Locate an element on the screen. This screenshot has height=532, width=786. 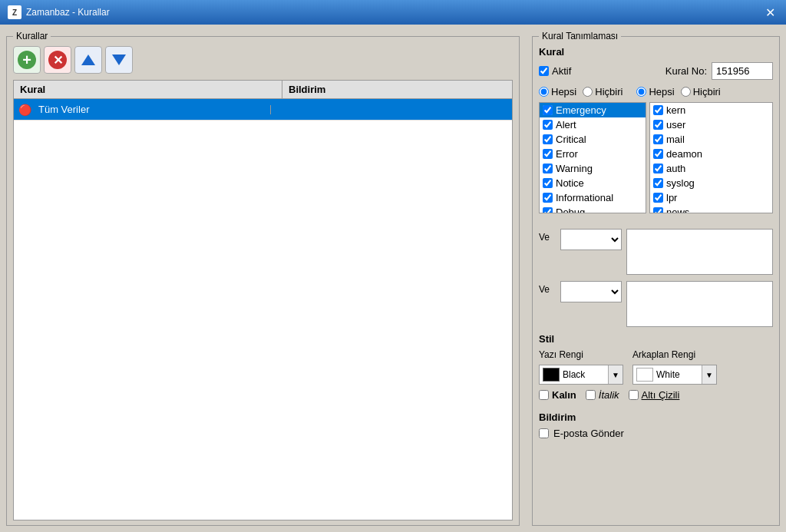
add-button: + is located at coordinates (27, 60).